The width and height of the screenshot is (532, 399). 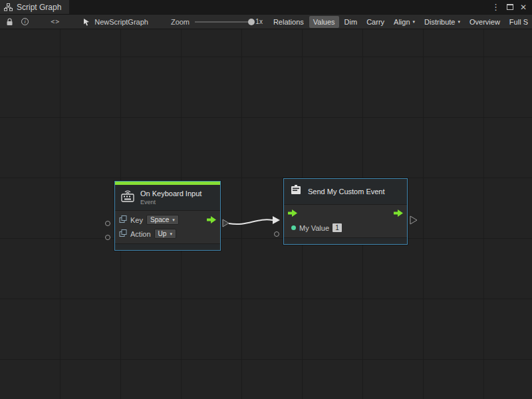 What do you see at coordinates (223, 22) in the screenshot?
I see `zoom-slider-track` at bounding box center [223, 22].